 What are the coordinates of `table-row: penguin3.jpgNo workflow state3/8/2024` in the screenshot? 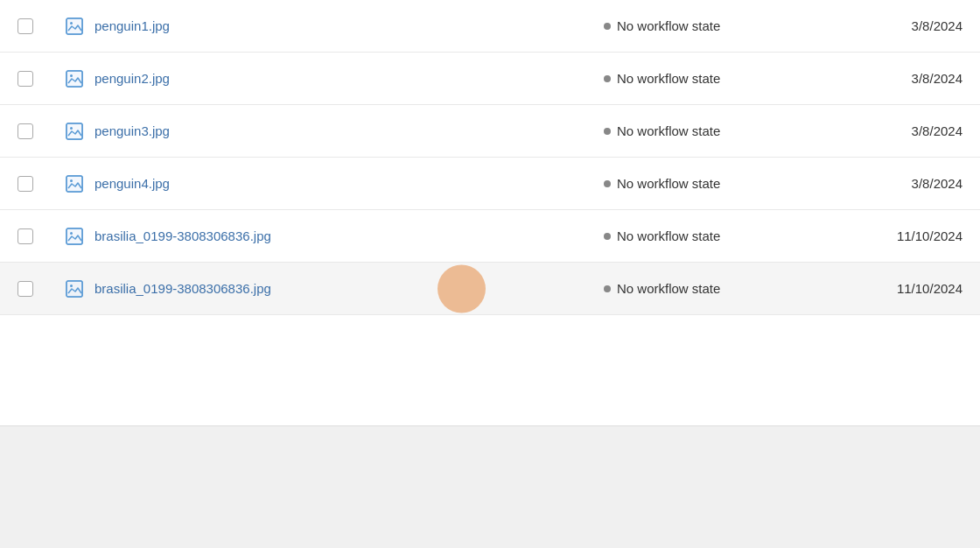 It's located at (490, 131).